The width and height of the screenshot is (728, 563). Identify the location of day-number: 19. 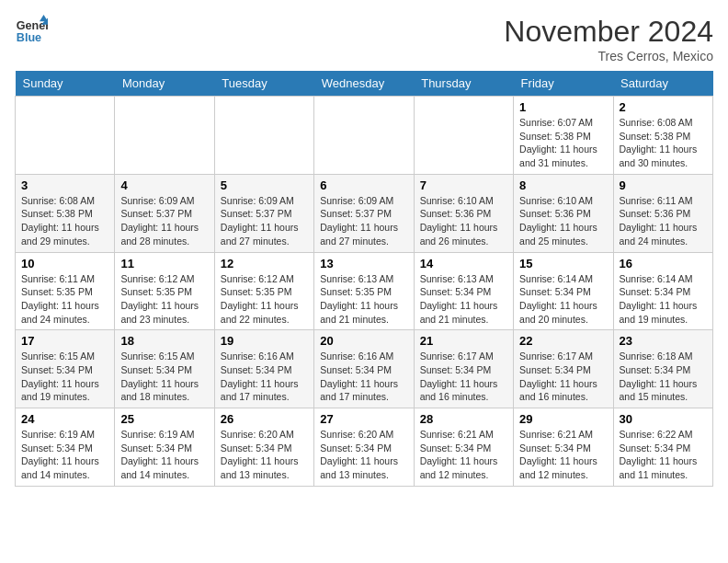
(265, 340).